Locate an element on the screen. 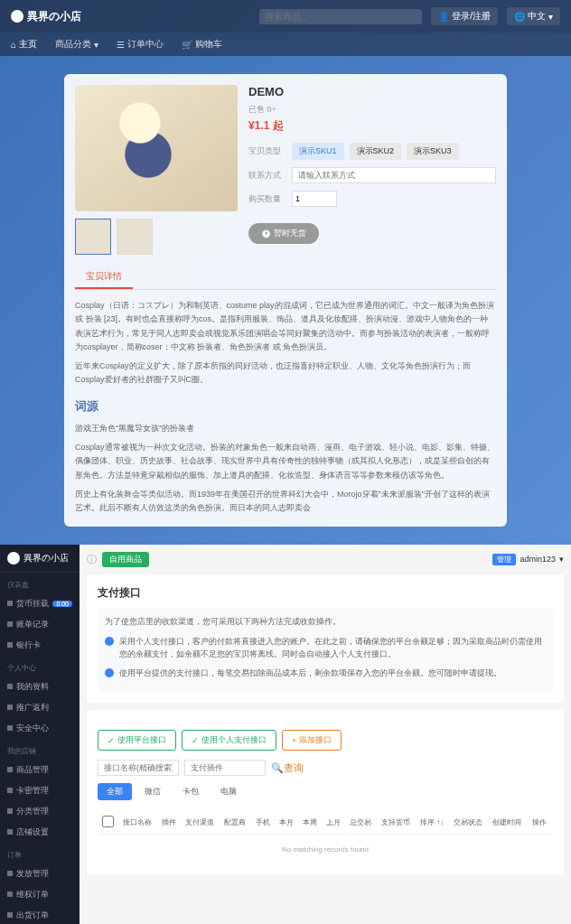 This screenshot has height=924, width=571. select-all is located at coordinates (108, 822).